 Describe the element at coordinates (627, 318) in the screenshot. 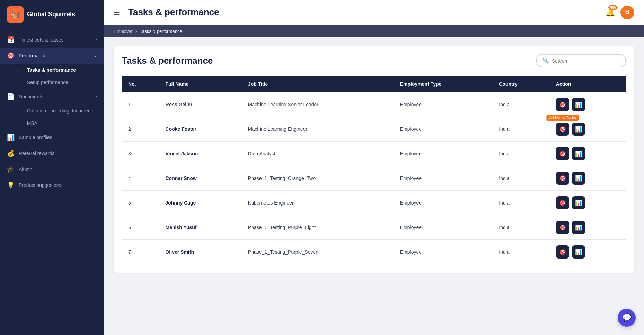

I see `chat-icon: 💬` at that location.